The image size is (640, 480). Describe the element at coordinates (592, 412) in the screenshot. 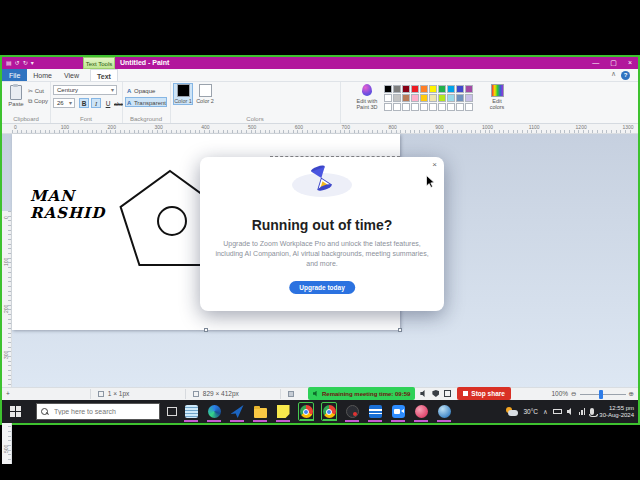

I see `microphone-icon` at that location.